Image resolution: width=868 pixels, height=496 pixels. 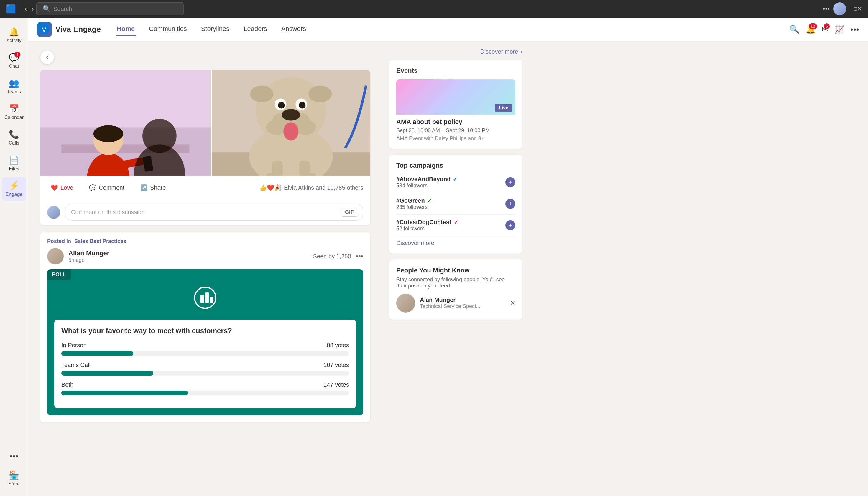 I want to click on search-placeholder: Search, so click(x=63, y=9).